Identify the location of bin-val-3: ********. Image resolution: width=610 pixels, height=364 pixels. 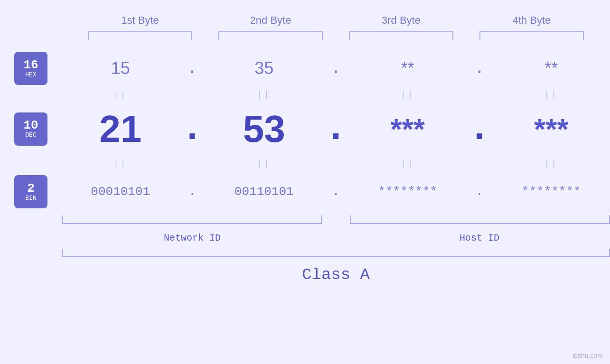
(408, 192).